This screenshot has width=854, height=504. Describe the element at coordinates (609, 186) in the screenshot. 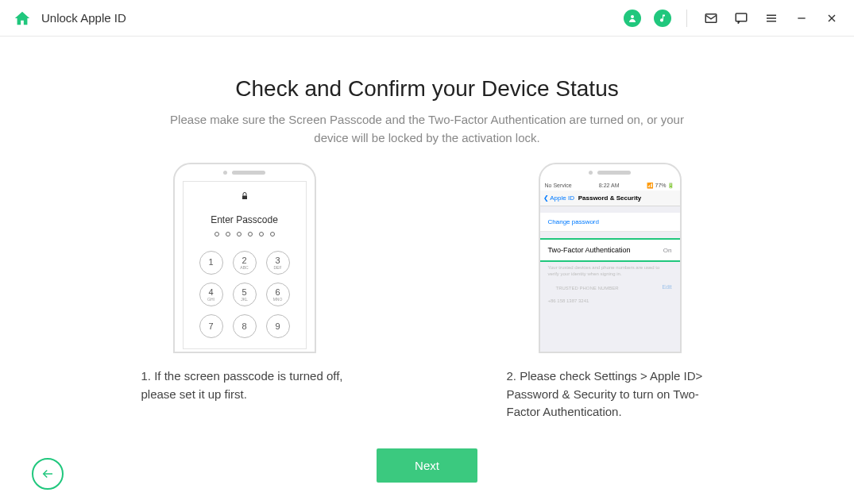

I see `status-time: 8:22 AM` at that location.